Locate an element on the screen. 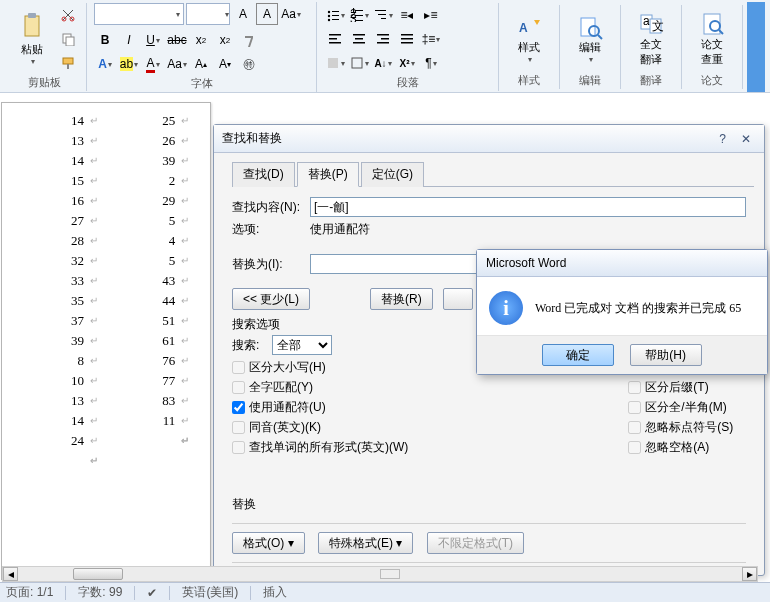 The height and width of the screenshot is (602, 770). doc-cell: 10 is located at coordinates (58, 381).